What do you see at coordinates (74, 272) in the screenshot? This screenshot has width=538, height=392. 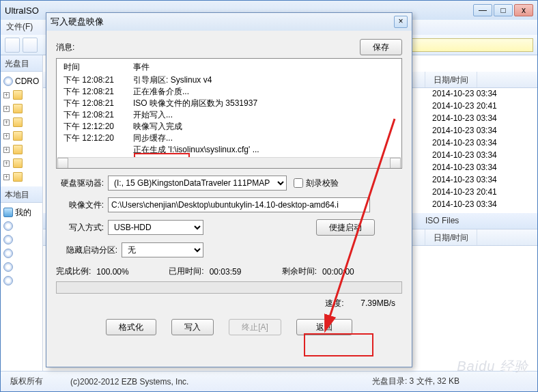 I see `done-label: 完成比例:` at bounding box center [74, 272].